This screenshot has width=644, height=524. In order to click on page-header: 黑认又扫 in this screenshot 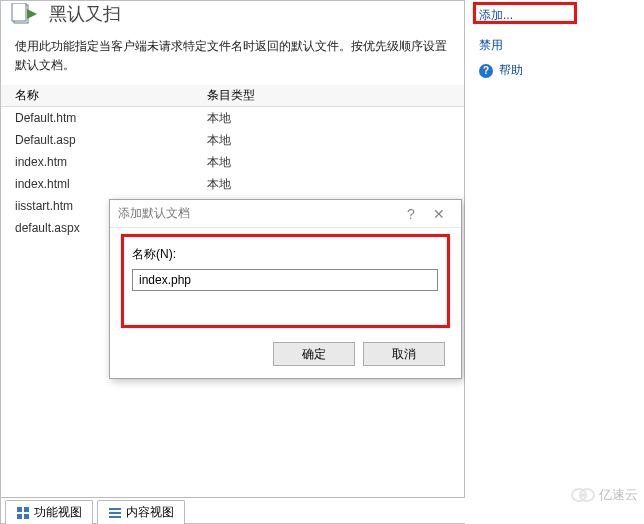, I will do `click(232, 14)`.